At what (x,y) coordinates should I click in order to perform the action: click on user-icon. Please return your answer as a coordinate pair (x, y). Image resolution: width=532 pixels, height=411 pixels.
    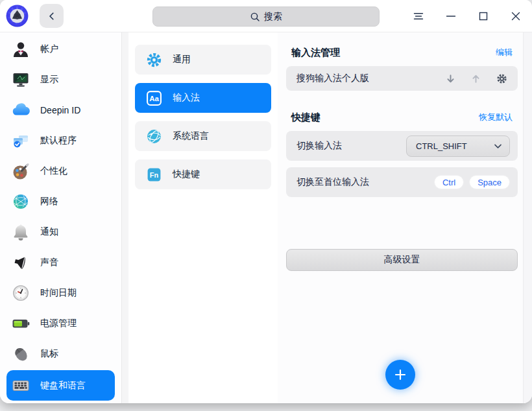
    Looking at the image, I should click on (21, 49).